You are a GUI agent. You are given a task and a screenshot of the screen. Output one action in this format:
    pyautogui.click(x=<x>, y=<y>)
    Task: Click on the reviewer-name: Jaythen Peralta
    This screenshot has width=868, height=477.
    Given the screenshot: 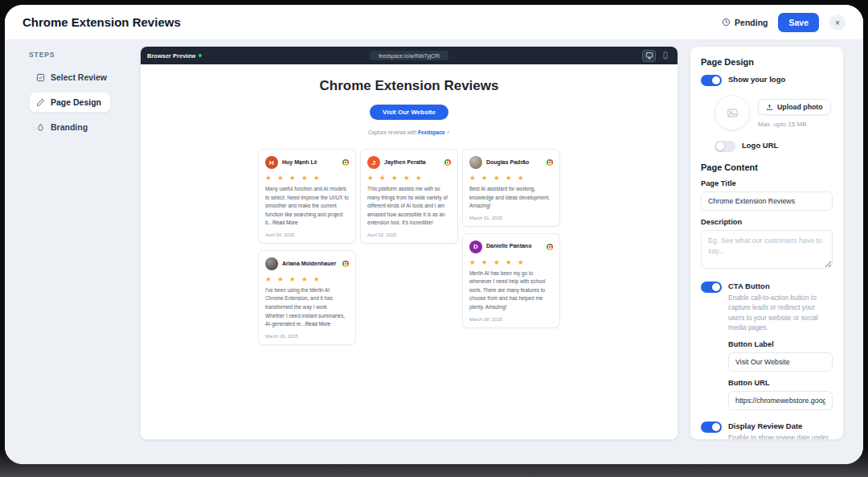 What is the action you would take?
    pyautogui.click(x=412, y=162)
    